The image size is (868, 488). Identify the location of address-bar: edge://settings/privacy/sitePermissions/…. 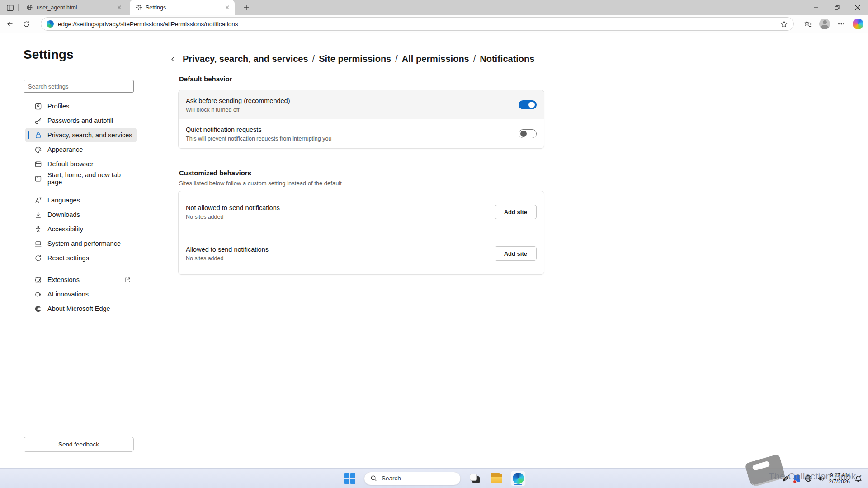
(417, 24).